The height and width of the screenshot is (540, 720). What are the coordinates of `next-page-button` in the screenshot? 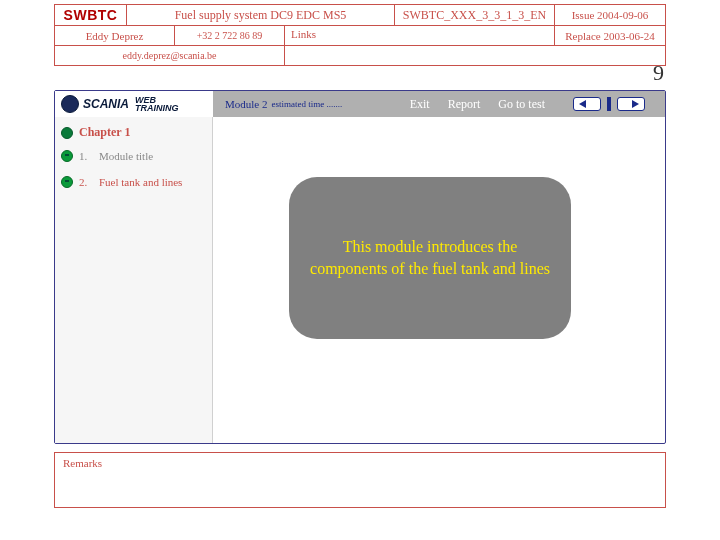 It's located at (631, 104).